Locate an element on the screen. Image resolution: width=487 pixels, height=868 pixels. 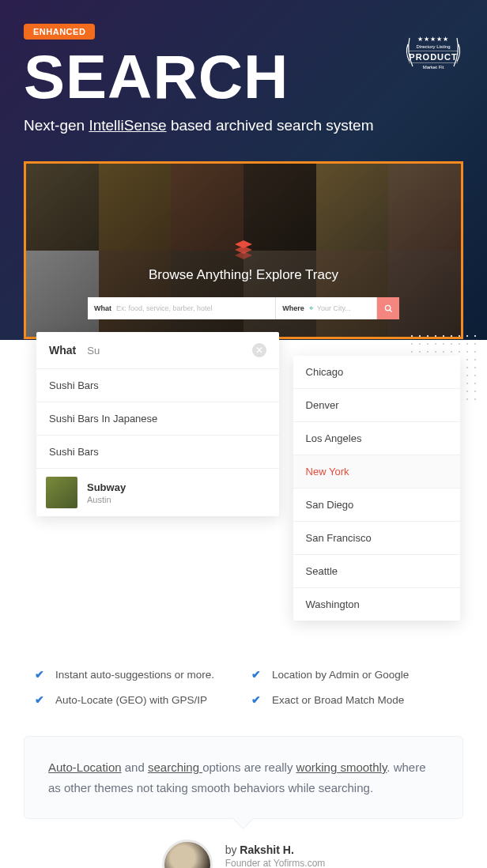
testimonial-text: Auto-Location and searching options are … is located at coordinates (244, 778).